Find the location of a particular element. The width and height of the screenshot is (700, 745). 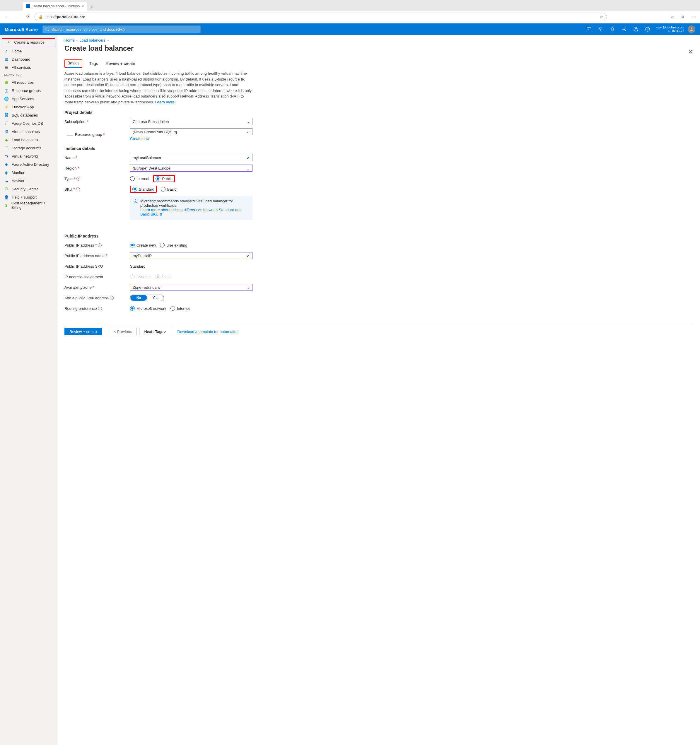

sku-pricing-link: Learn more about pricing differences bet… is located at coordinates (191, 212).